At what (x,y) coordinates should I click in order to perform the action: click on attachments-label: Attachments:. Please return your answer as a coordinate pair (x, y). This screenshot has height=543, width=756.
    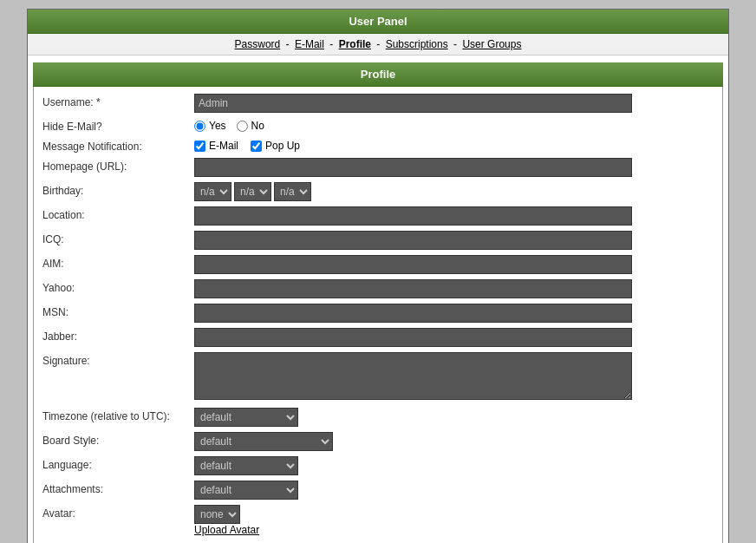
    Looking at the image, I should click on (118, 487).